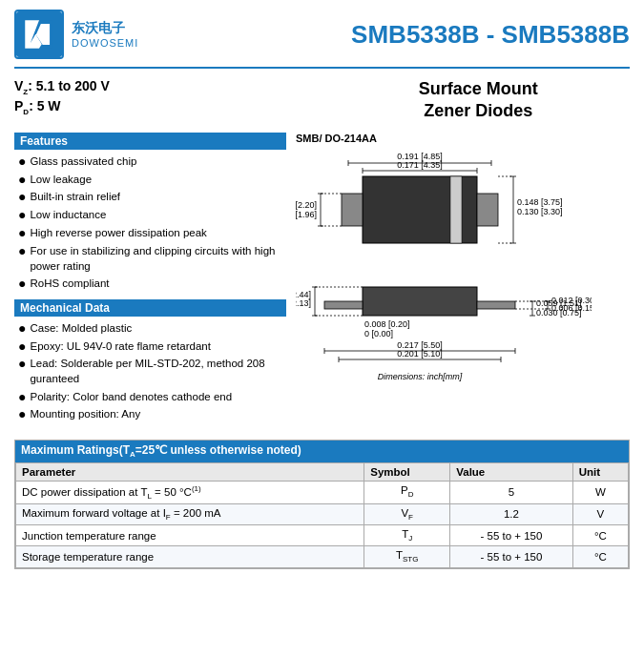  I want to click on unit-cell: V, so click(600, 514).